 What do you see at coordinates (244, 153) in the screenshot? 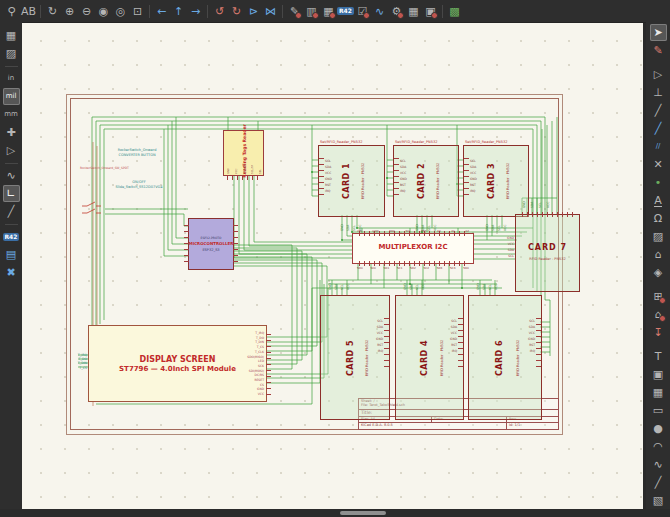
I see `tag-reader-module: Reading Tags Reader GNDVCCSDA/RXSCL/TXSE…` at bounding box center [244, 153].